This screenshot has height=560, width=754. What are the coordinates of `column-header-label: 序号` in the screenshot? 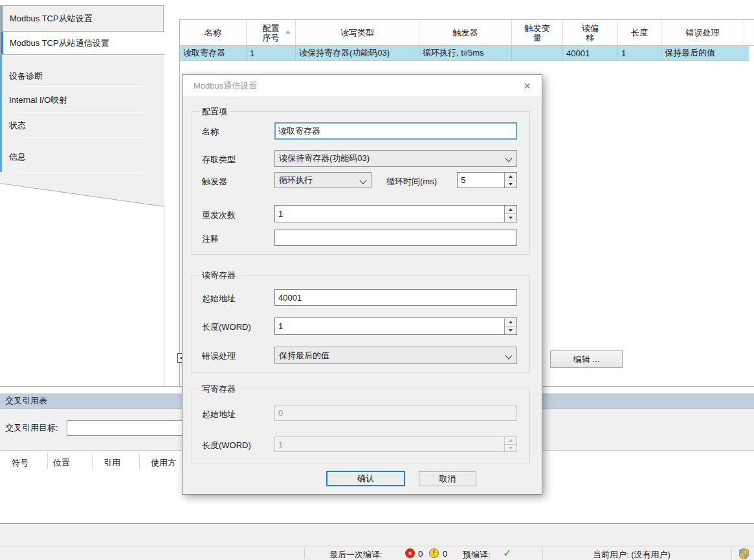 It's located at (271, 38).